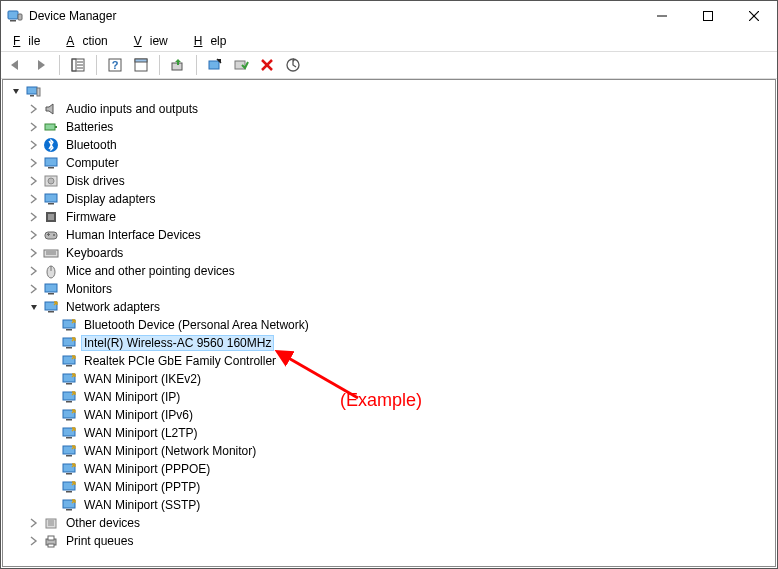  Describe the element at coordinates (90, 41) in the screenshot. I see `menu-action: Action` at that location.